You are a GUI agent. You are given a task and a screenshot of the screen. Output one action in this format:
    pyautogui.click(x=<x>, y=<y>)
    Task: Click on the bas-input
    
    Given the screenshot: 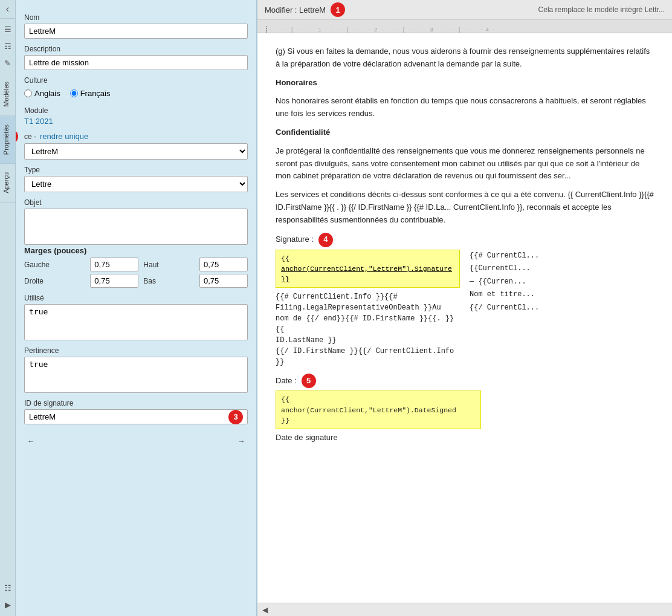 What is the action you would take?
    pyautogui.click(x=224, y=280)
    